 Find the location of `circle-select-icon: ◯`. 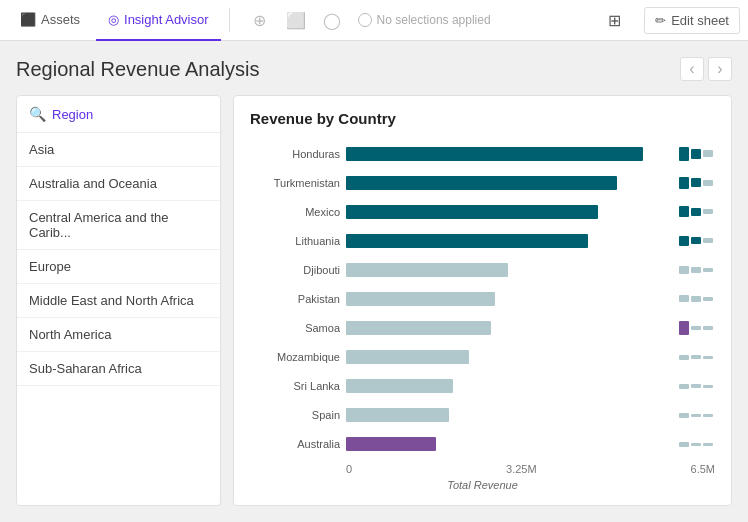

circle-select-icon: ◯ is located at coordinates (332, 20).